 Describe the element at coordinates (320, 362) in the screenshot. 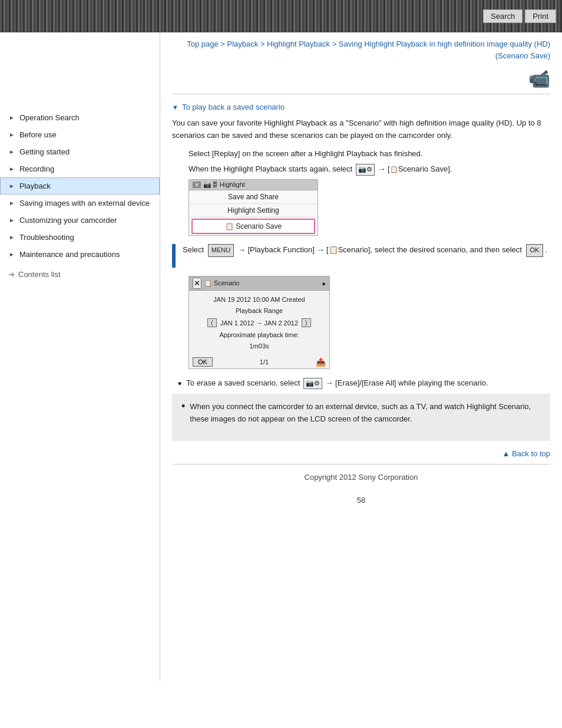

I see `scenario-share-icon: 📤` at that location.